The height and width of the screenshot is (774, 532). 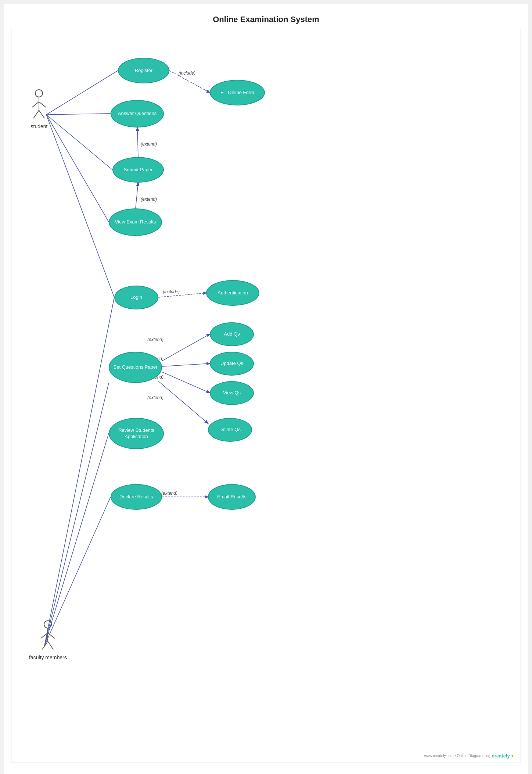 I want to click on diagram-title: Online Examination System, so click(x=266, y=18).